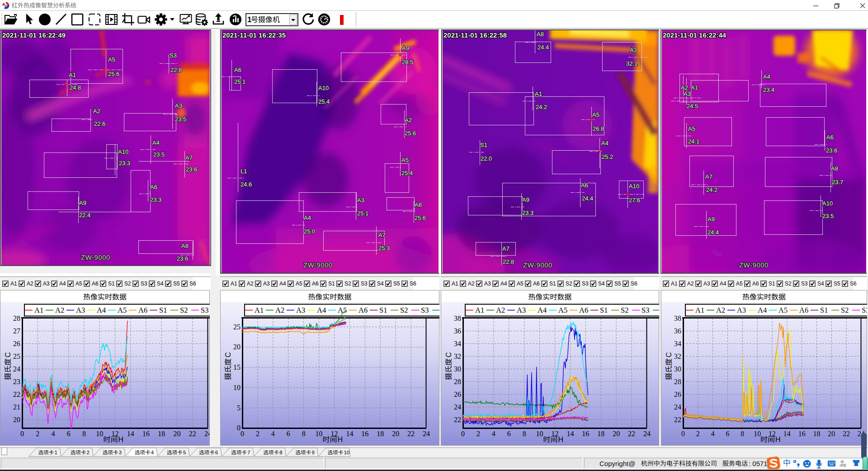  Describe the element at coordinates (56, 452) in the screenshot. I see `svg-text: 1` at that location.